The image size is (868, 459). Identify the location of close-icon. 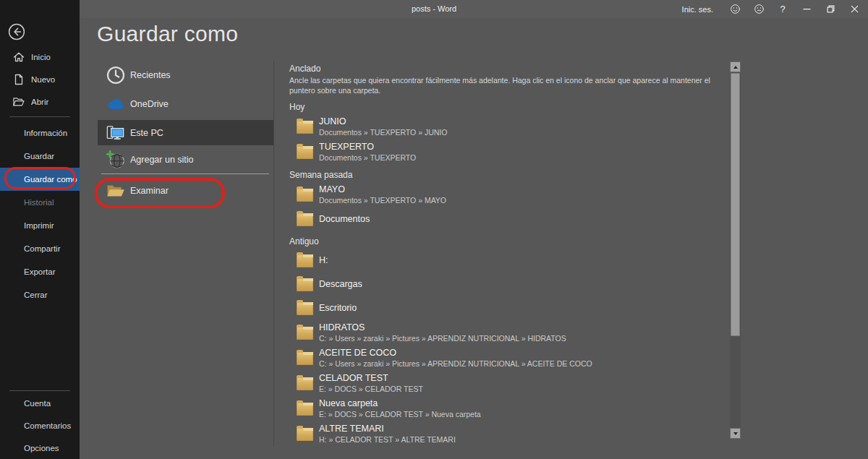
(854, 9).